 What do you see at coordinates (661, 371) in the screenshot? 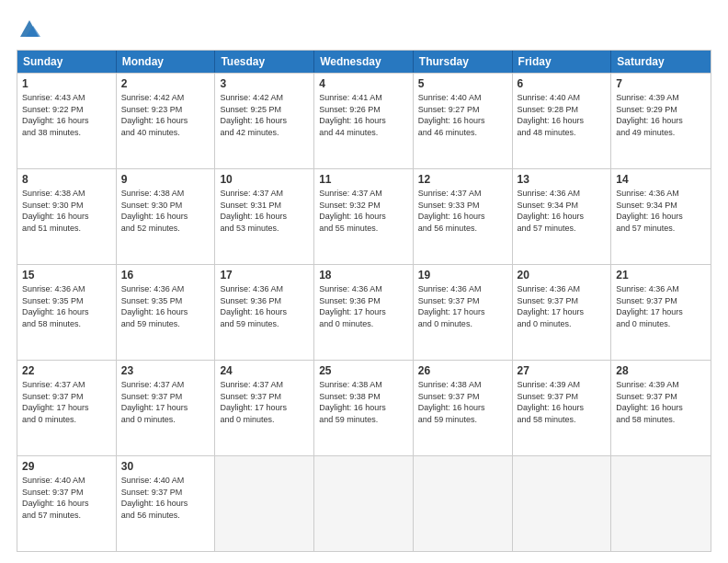
I see `day-number: 28` at bounding box center [661, 371].